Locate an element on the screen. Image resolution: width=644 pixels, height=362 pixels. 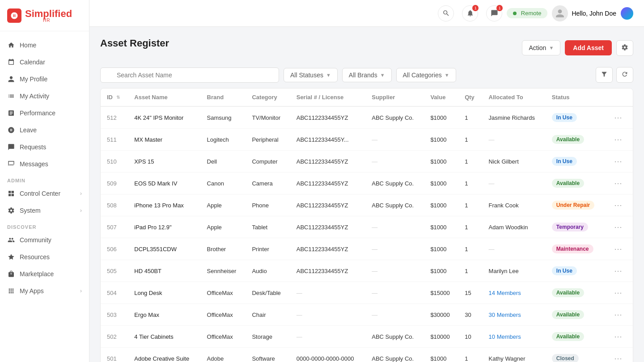
refresh-icon-button is located at coordinates (625, 75).